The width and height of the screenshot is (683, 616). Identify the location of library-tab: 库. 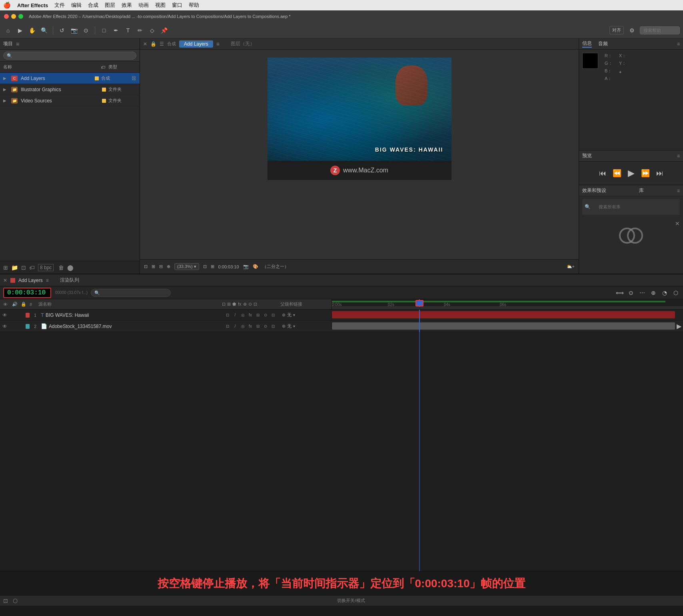
(641, 190).